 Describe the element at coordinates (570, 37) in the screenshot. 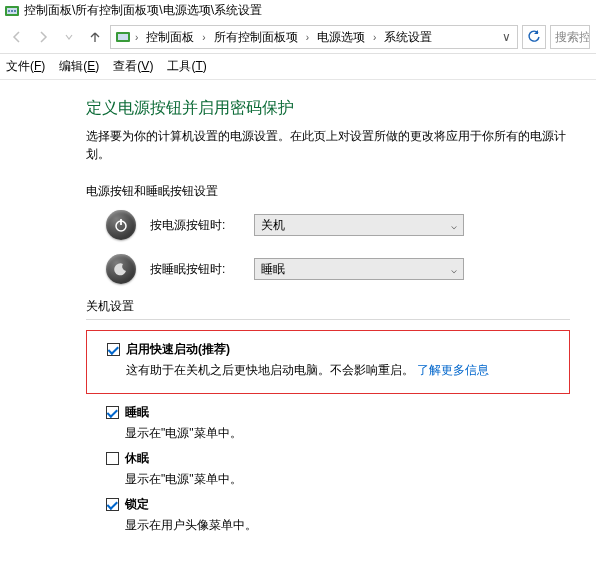

I see `search-input: 搜索控` at that location.